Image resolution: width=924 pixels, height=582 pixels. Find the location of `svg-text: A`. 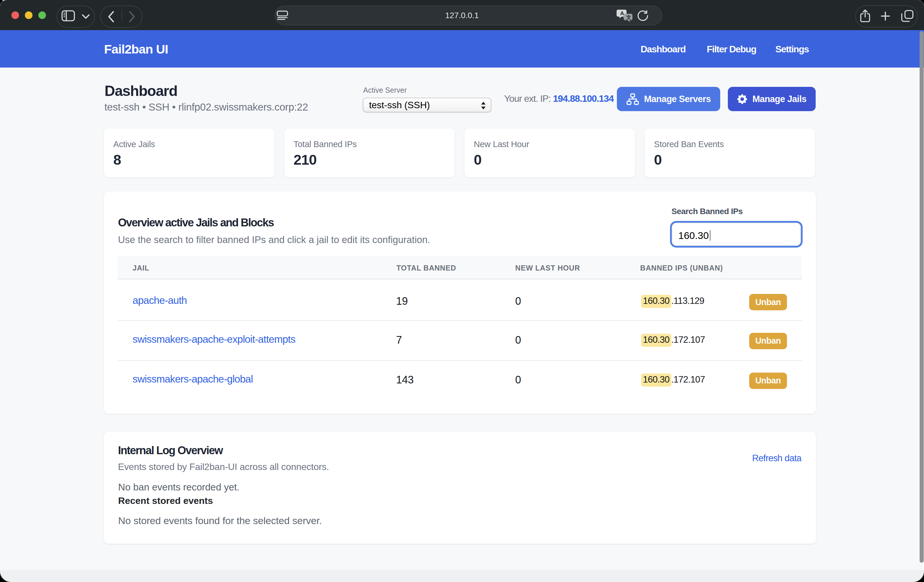

svg-text: A is located at coordinates (622, 13).